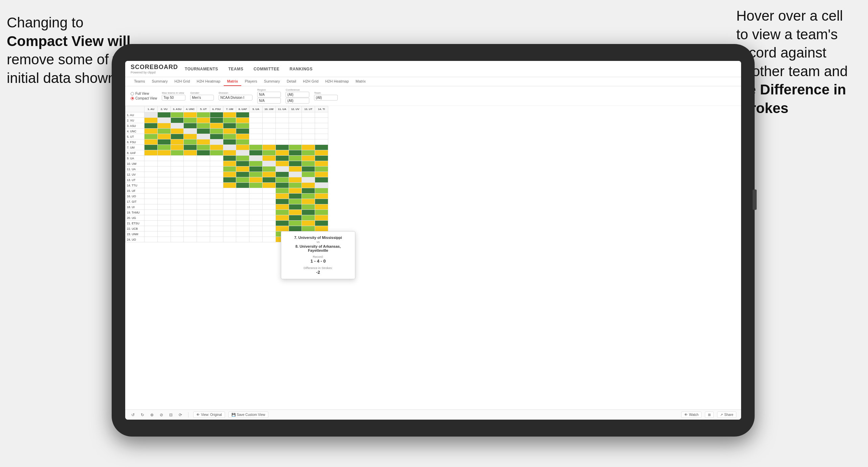  What do you see at coordinates (144, 93) in the screenshot?
I see `full-view-radio: Full View` at bounding box center [144, 93].